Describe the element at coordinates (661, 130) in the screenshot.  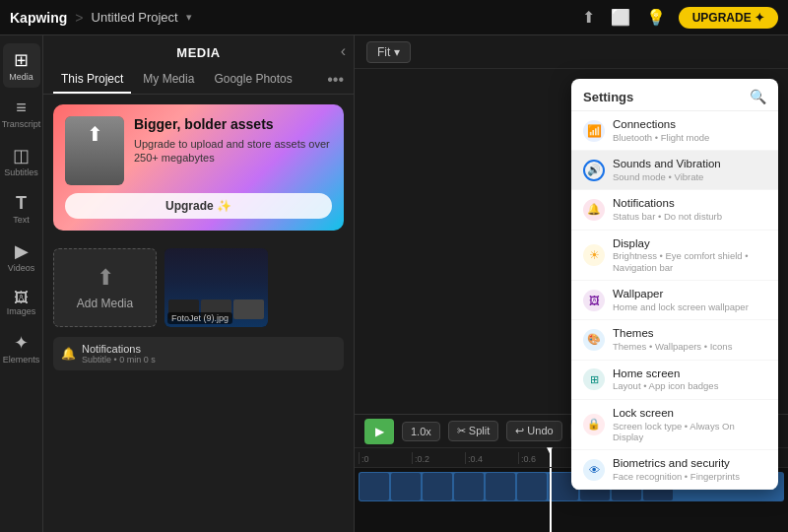
I see `settings-connections-text: Connections Bluetooth • Flight mode` at that location.